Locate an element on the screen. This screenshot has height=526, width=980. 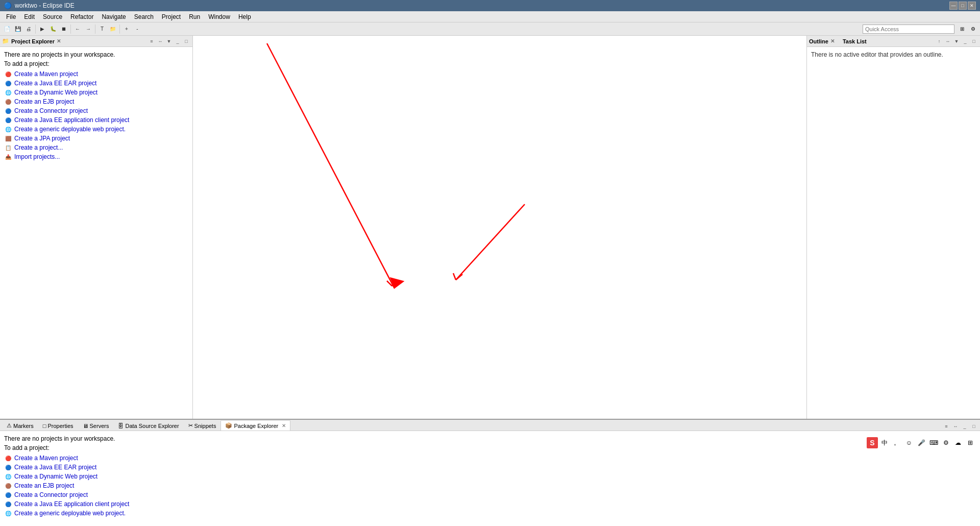
bottom-create-javaee-client-link: Create a Java EE application client proj… is located at coordinates (71, 504).